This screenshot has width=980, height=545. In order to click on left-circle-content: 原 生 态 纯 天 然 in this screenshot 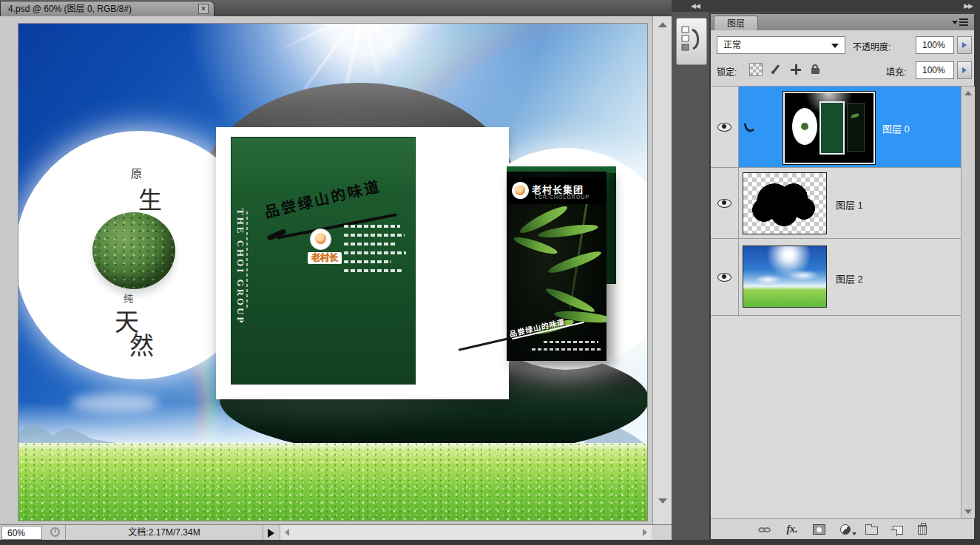, I will do `click(141, 282)`.